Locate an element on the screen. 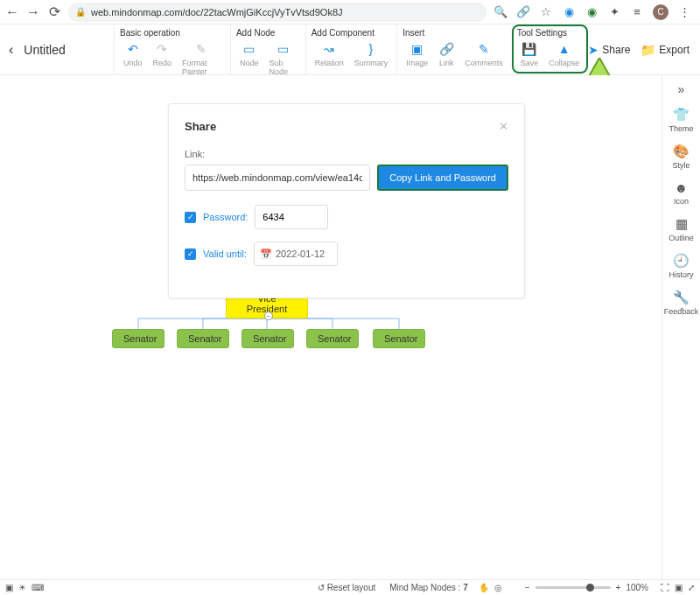  export-icon: 📁 is located at coordinates (648, 50).